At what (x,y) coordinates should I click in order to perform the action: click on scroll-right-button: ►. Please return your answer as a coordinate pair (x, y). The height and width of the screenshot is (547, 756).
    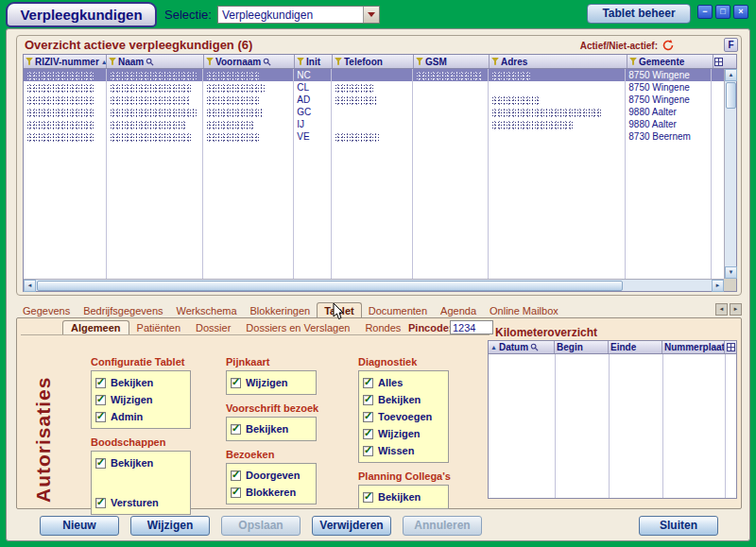
    Looking at the image, I should click on (718, 285).